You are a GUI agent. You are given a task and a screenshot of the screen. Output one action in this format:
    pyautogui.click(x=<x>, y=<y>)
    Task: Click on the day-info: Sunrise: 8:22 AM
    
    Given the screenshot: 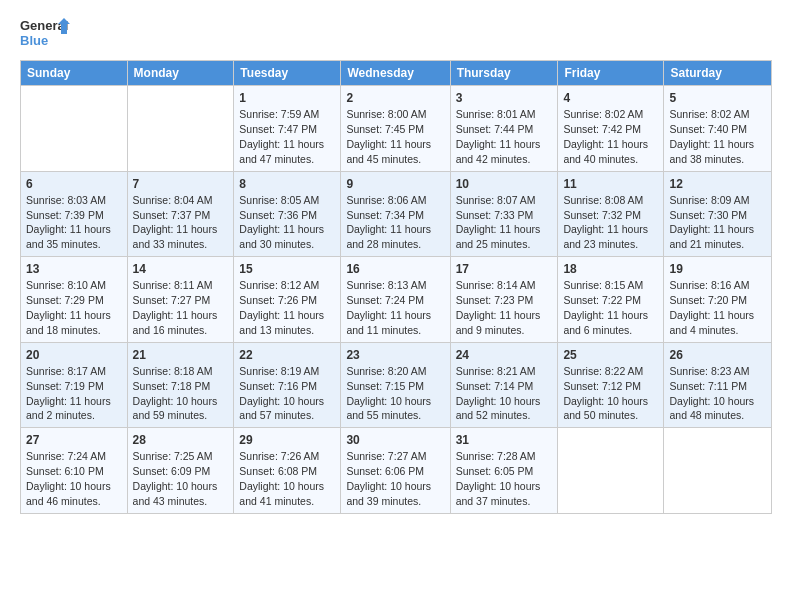 What is the action you would take?
    pyautogui.click(x=603, y=371)
    